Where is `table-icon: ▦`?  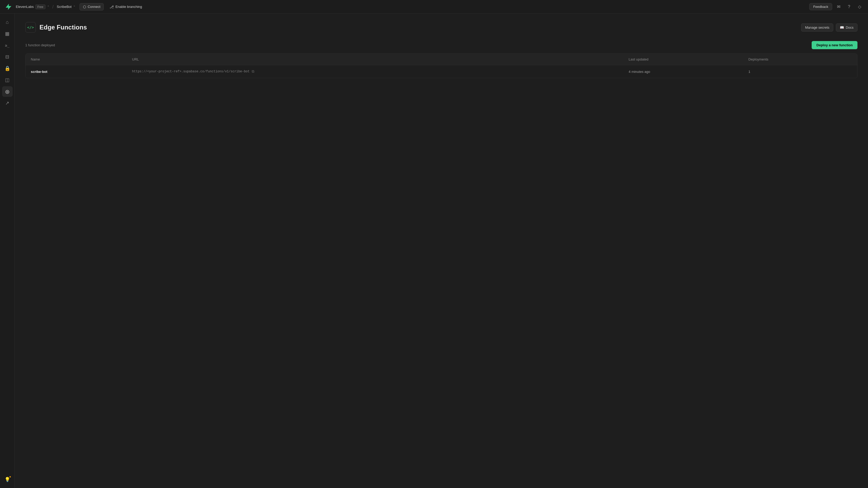 table-icon: ▦ is located at coordinates (7, 34).